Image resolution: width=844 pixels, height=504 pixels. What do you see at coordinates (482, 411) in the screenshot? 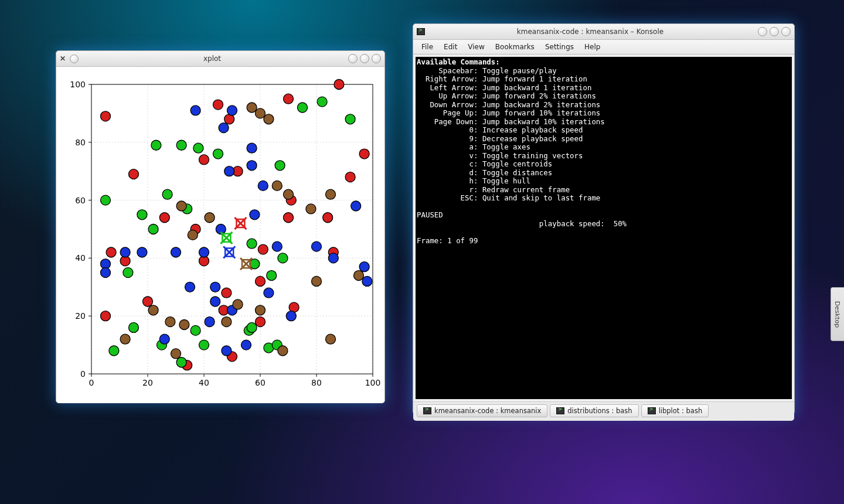
I see `tab: kmeansanix-code : kmeansanix` at bounding box center [482, 411].